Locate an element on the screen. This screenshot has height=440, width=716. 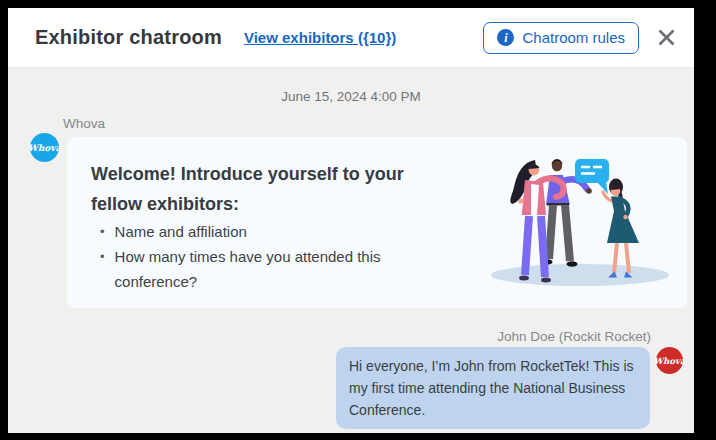
message-line: Hi everyone, I’m John from RocketTek! Th… is located at coordinates (493, 366).